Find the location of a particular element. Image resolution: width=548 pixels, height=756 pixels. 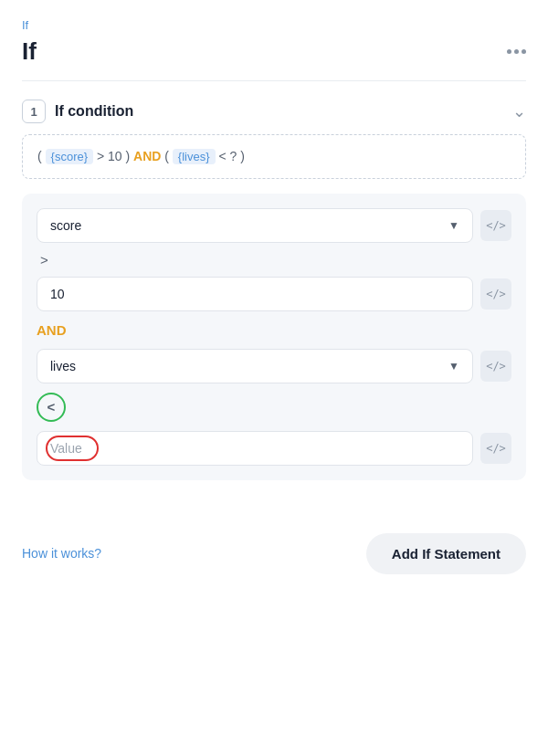

score-field-value: score is located at coordinates (66, 226).